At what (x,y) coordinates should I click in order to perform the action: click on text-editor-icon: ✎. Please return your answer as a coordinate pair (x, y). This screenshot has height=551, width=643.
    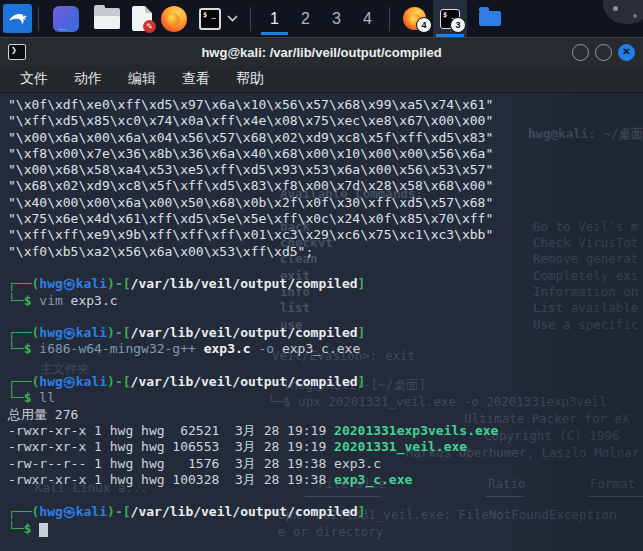
    Looking at the image, I should click on (142, 18).